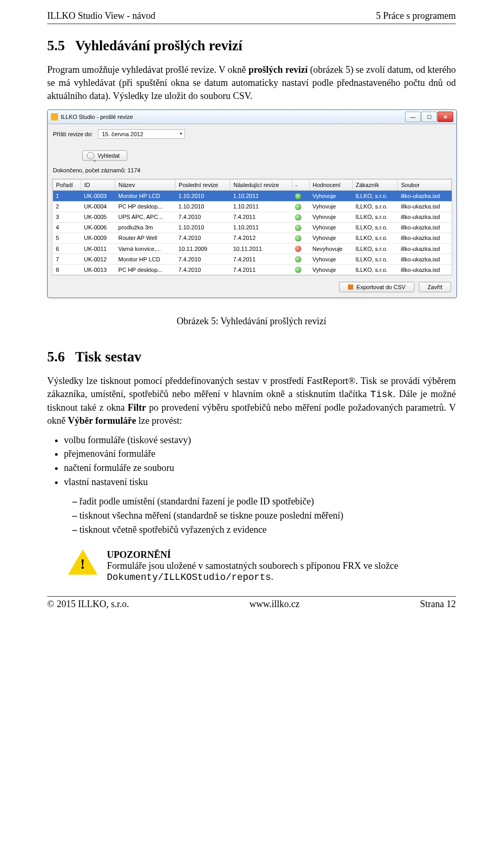 This screenshot has width=503, height=868. I want to click on list-item: tisknout včetně spotřebičů vyřazených z …, so click(264, 530).